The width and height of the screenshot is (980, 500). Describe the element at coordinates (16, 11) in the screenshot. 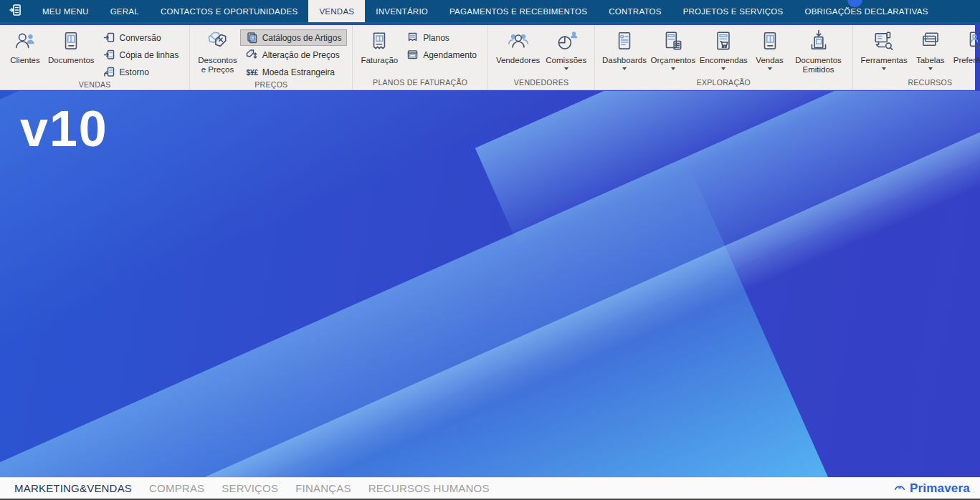

I see `navigation-pane-button` at that location.